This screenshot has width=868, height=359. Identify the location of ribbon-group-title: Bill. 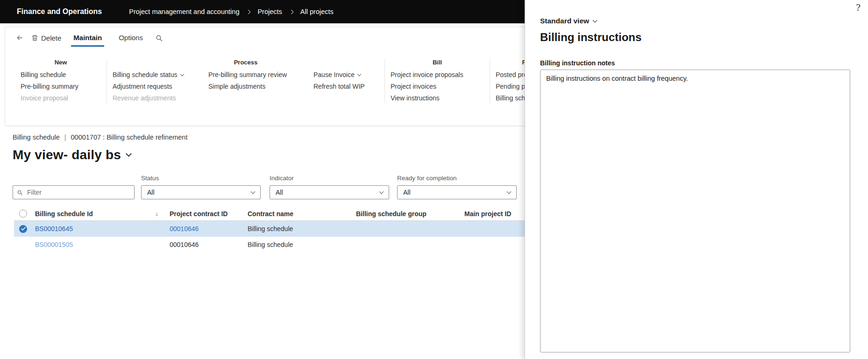
(437, 63).